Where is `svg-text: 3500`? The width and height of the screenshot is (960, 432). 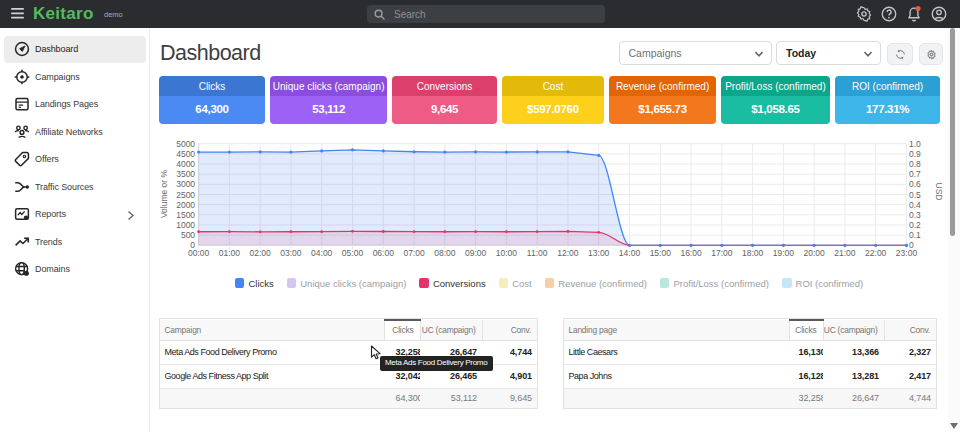
svg-text: 3500 is located at coordinates (186, 174).